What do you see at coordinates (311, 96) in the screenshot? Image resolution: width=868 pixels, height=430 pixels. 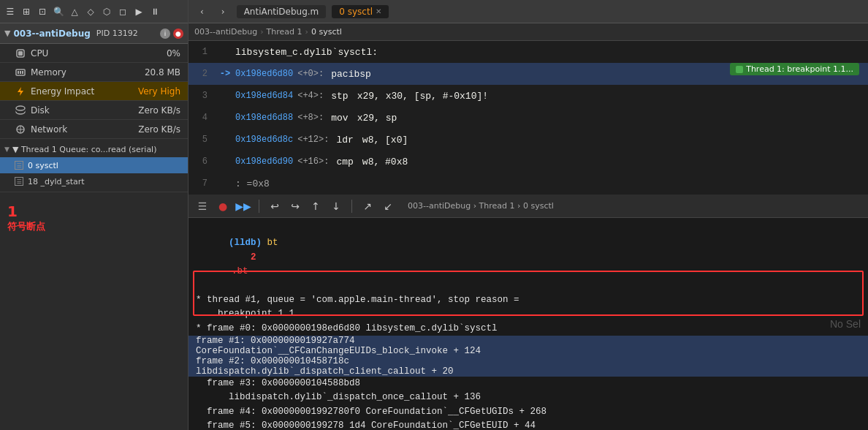 I see `code-offset-3: <+4>:` at bounding box center [311, 96].